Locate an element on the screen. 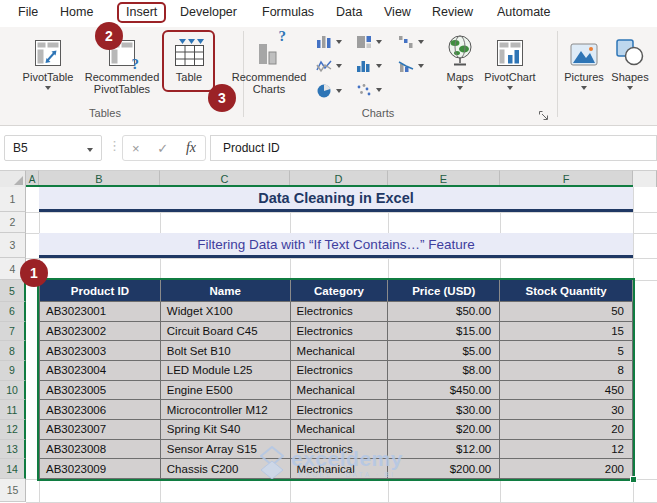 Image resolution: width=657 pixels, height=503 pixels. pictures-button: Pictures is located at coordinates (584, 61).